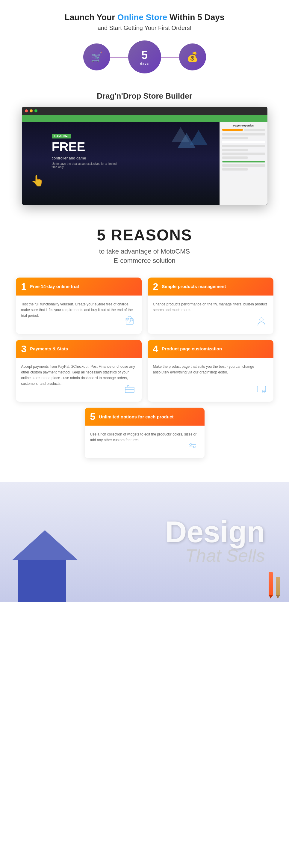 Image resolution: width=289 pixels, height=868 pixels. I want to click on design-text: Design That Sells, so click(215, 542).